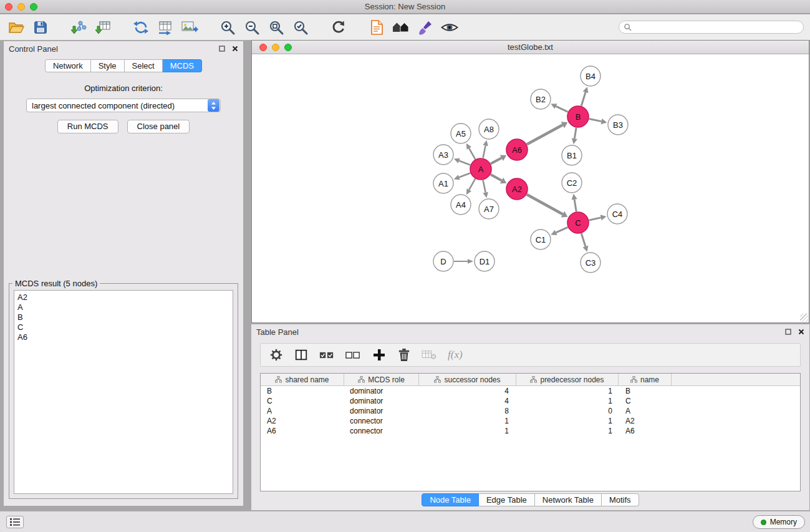 Image resolution: width=810 pixels, height=532 pixels. Describe the element at coordinates (165, 27) in the screenshot. I see `export-table-button` at that location.